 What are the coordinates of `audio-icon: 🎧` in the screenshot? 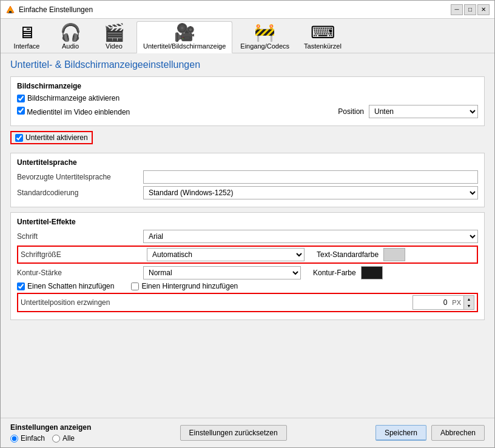 It's located at (70, 33).